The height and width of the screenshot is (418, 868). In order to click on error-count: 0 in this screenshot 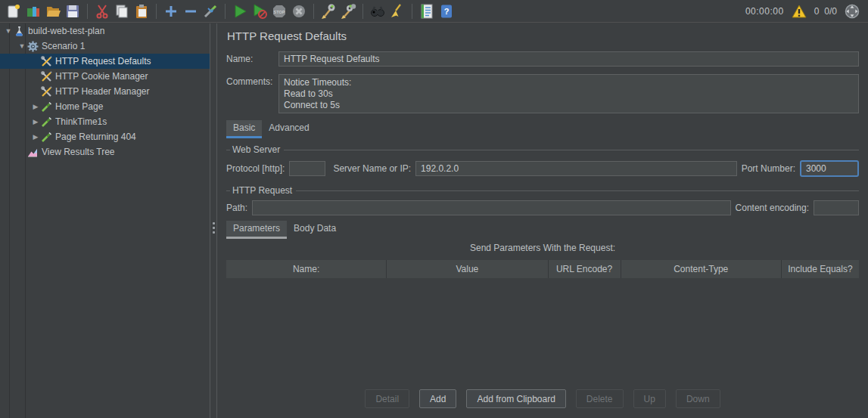, I will do `click(817, 11)`.